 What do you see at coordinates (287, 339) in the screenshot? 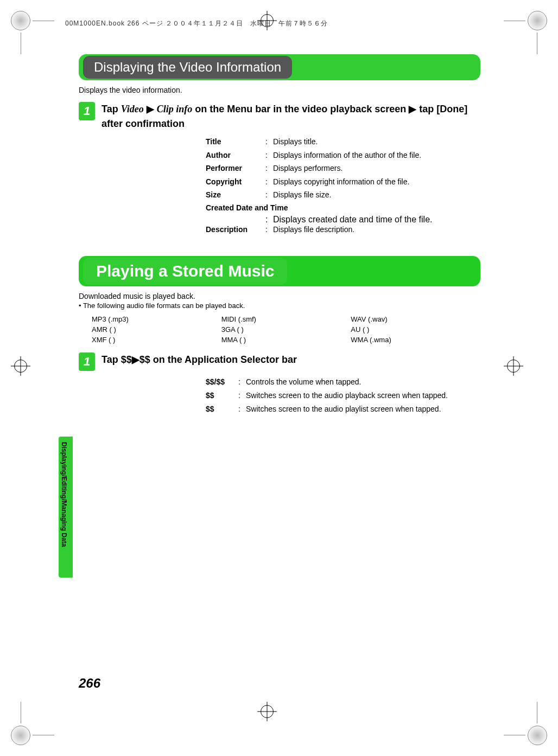
I see `format-cell: MMA ( )` at bounding box center [287, 339].